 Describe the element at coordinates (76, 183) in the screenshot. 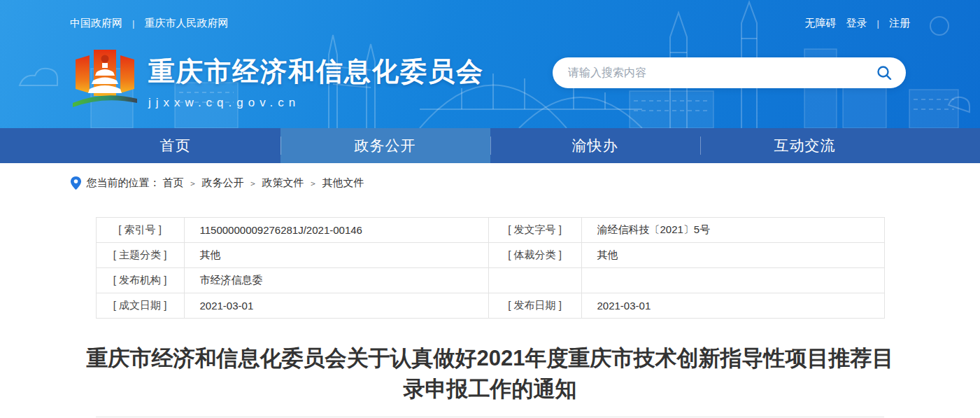

I see `location-pin-icon` at that location.